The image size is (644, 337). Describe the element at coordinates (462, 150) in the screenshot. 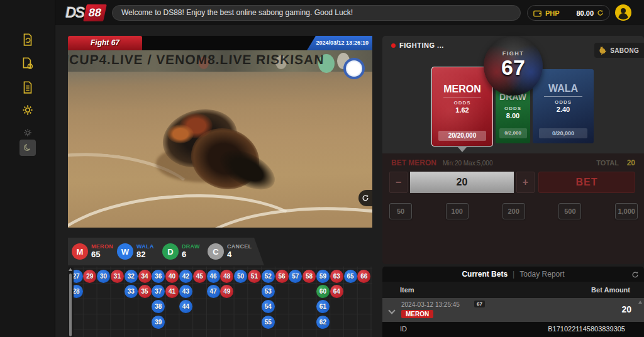

I see `selected-card-pointer-icon` at that location.